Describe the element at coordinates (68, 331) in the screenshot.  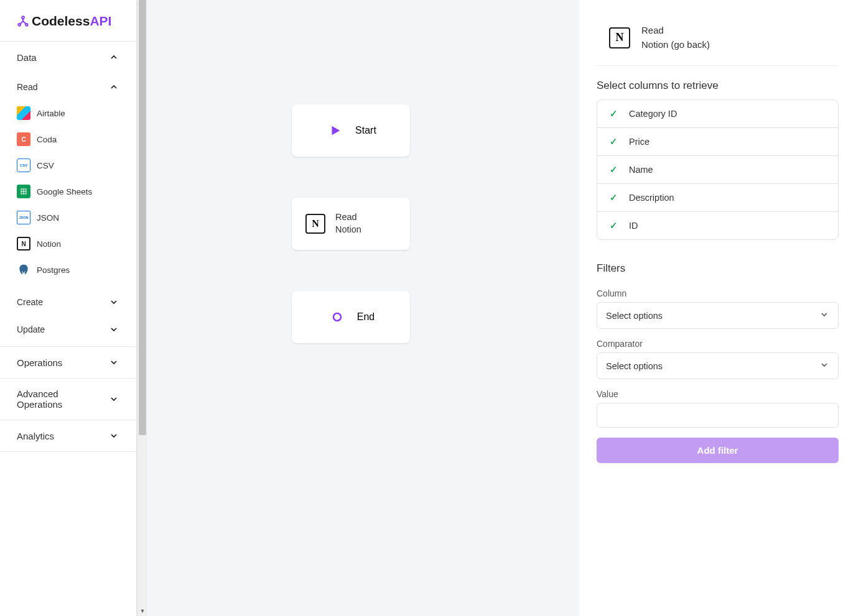
I see `update-header: Update` at that location.